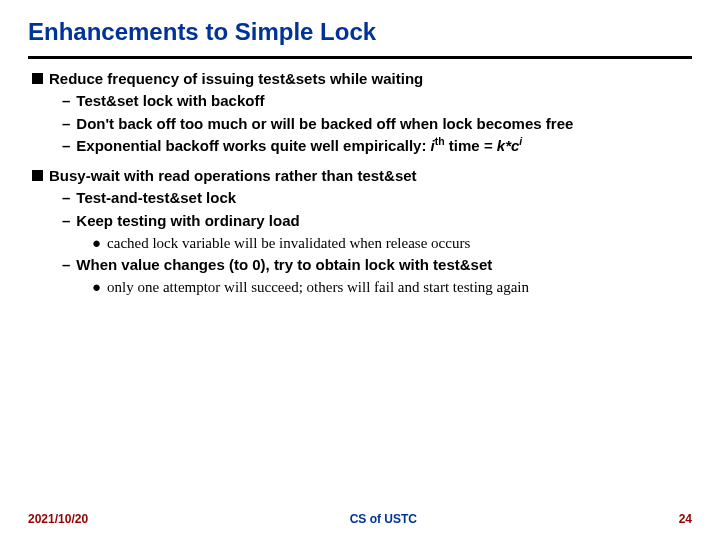 The image size is (720, 540). Describe the element at coordinates (686, 519) in the screenshot. I see `footer-page-number: 24` at that location.